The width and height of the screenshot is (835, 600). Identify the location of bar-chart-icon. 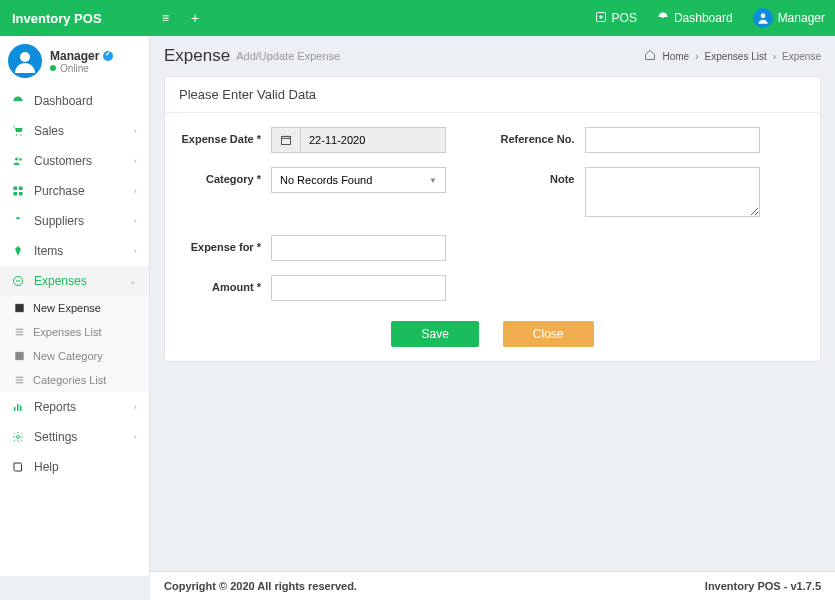
(19, 407).